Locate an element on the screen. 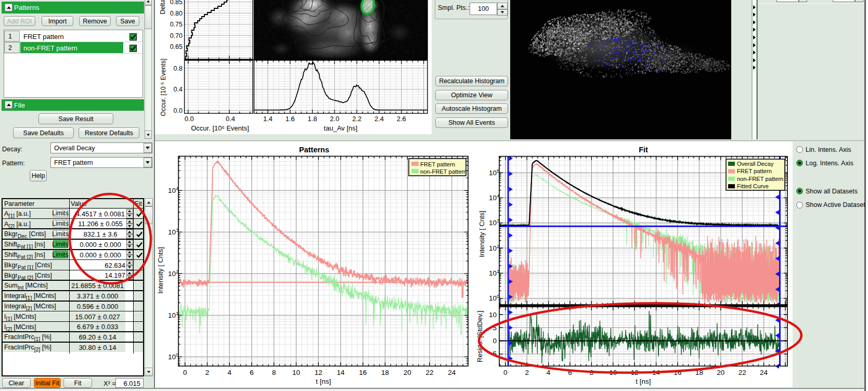 Image resolution: width=868 pixels, height=391 pixels. svg-text: 12 is located at coordinates (318, 372).